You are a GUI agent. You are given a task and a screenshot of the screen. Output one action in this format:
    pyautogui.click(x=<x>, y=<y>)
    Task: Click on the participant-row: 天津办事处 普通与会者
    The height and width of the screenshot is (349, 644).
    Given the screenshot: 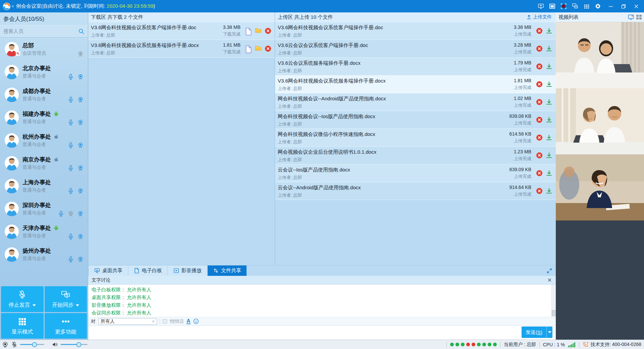 What is the action you would take?
    pyautogui.click(x=44, y=232)
    